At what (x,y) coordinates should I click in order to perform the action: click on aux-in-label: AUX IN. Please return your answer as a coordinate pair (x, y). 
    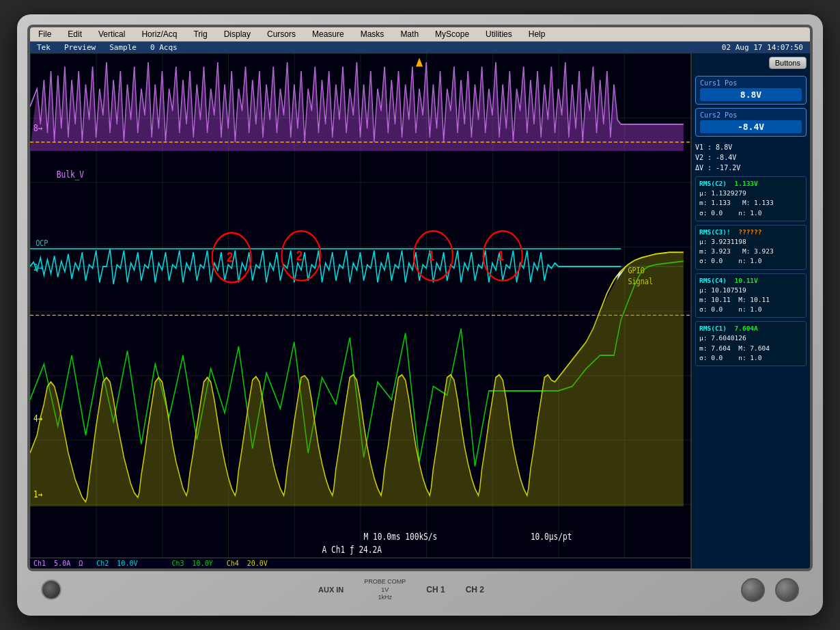
    Looking at the image, I should click on (331, 590).